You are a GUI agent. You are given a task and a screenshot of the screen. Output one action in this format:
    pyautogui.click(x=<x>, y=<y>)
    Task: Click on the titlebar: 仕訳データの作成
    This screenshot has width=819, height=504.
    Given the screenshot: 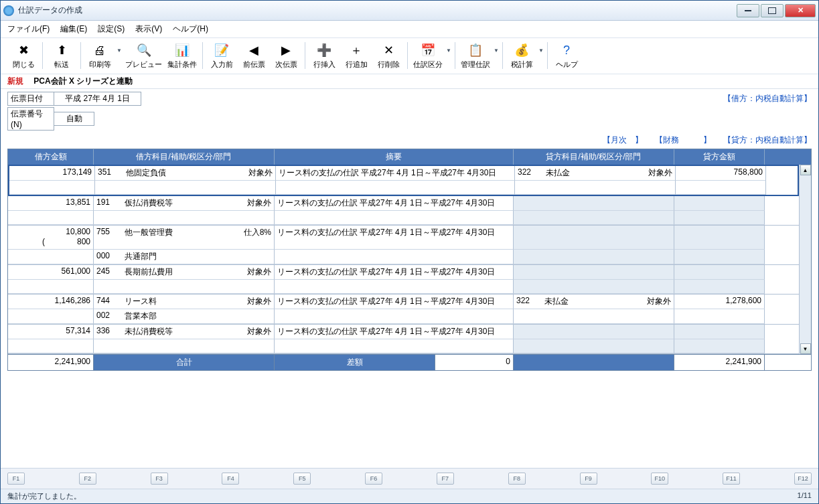 What is the action you would take?
    pyautogui.click(x=410, y=11)
    